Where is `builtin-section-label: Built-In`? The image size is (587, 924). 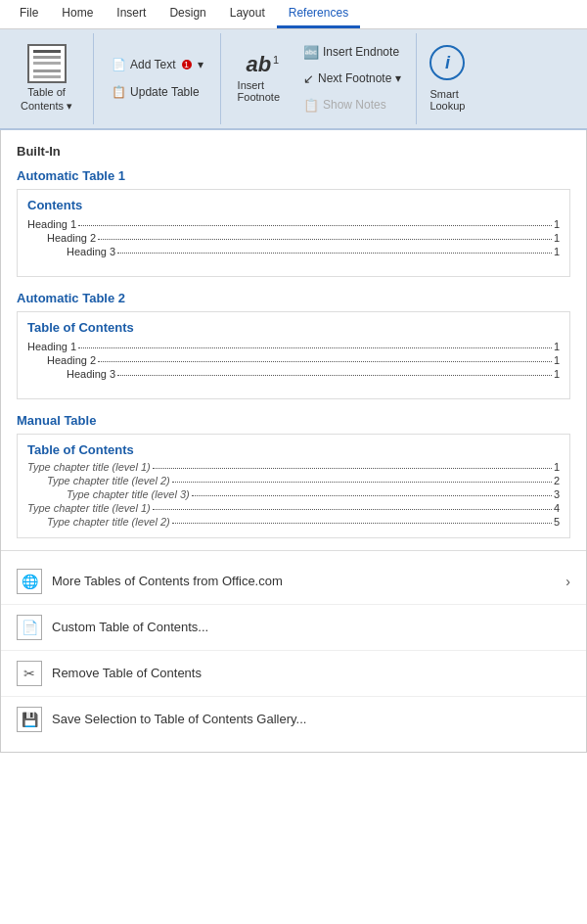
builtin-section-label: Built-In is located at coordinates (294, 153).